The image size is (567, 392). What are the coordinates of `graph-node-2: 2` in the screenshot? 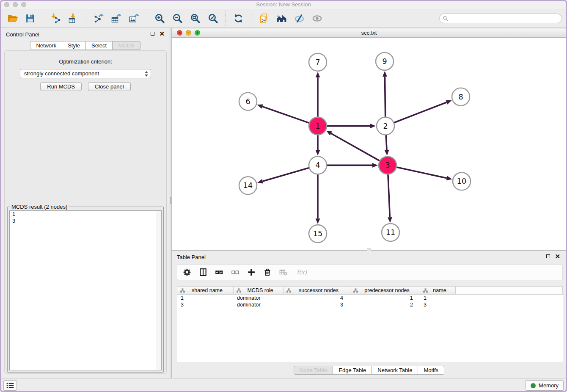 It's located at (385, 126).